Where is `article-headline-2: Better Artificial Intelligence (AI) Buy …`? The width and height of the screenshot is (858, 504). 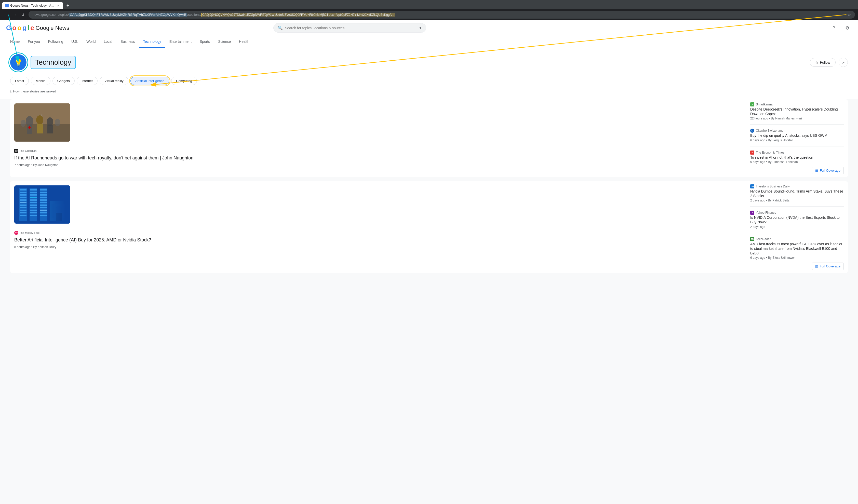 article-headline-2: Better Artificial Intelligence (AI) Buy … is located at coordinates (378, 240).